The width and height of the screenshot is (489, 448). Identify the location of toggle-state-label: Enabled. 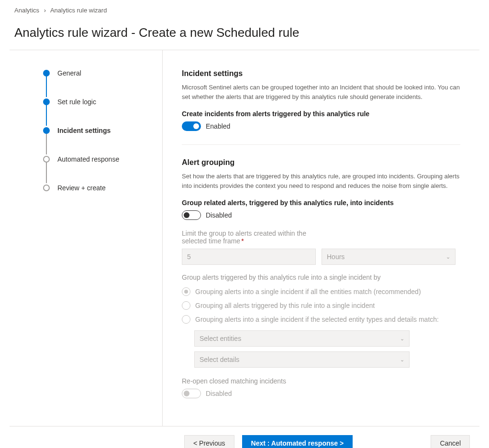
(218, 126).